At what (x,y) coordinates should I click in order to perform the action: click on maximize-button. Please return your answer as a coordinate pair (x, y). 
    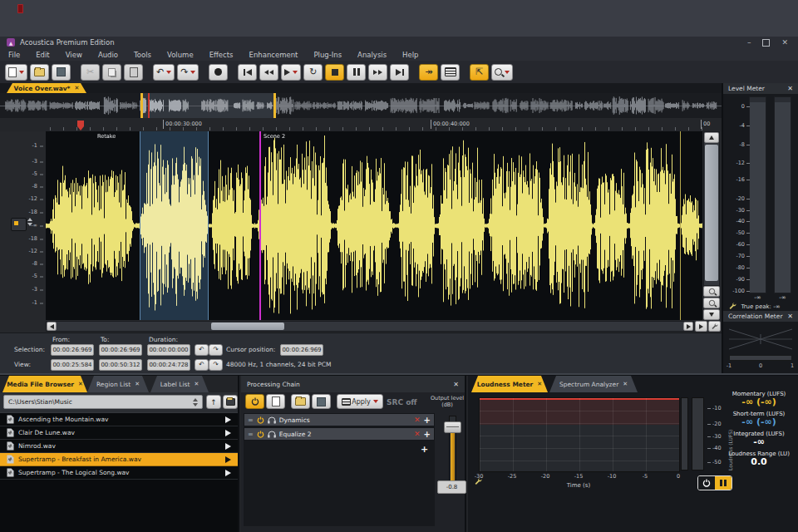
    Looking at the image, I should click on (766, 43).